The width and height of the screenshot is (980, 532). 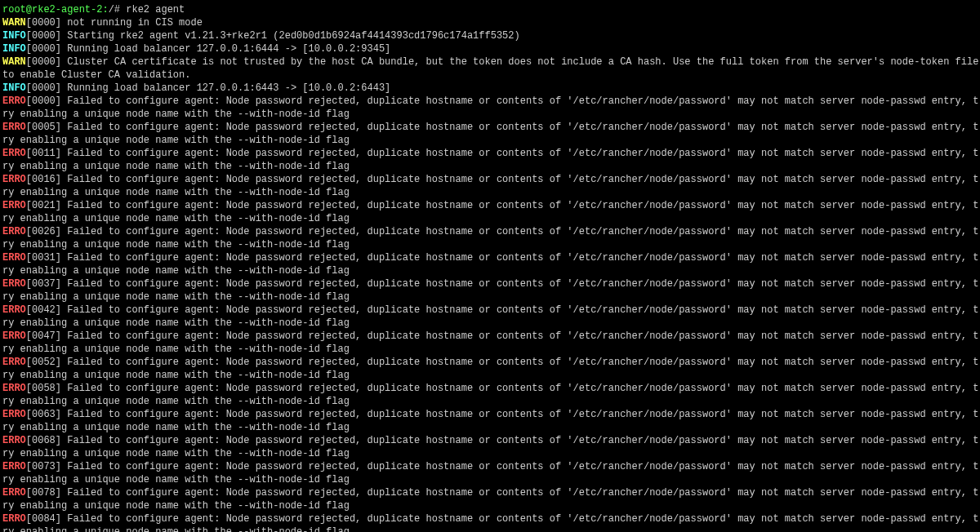 I want to click on log-timestamp: [0016], so click(x=47, y=180).